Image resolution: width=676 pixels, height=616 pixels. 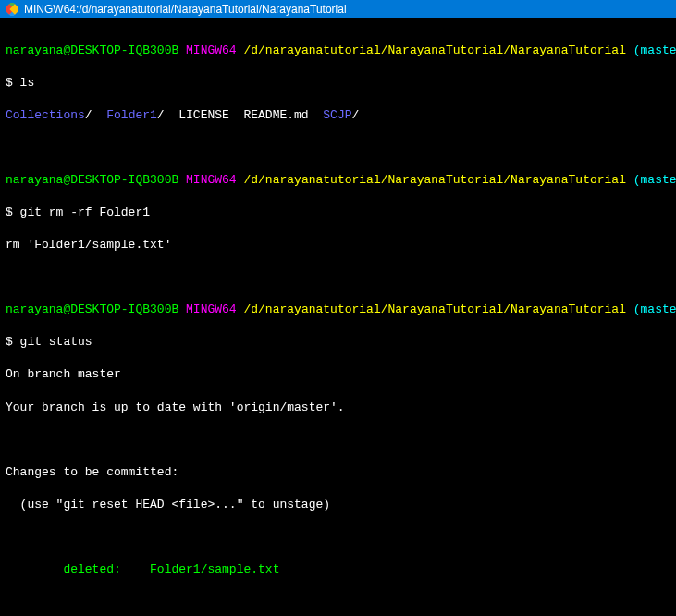 I want to click on output-line: rm 'Folder1/sample.txt', so click(x=338, y=245).